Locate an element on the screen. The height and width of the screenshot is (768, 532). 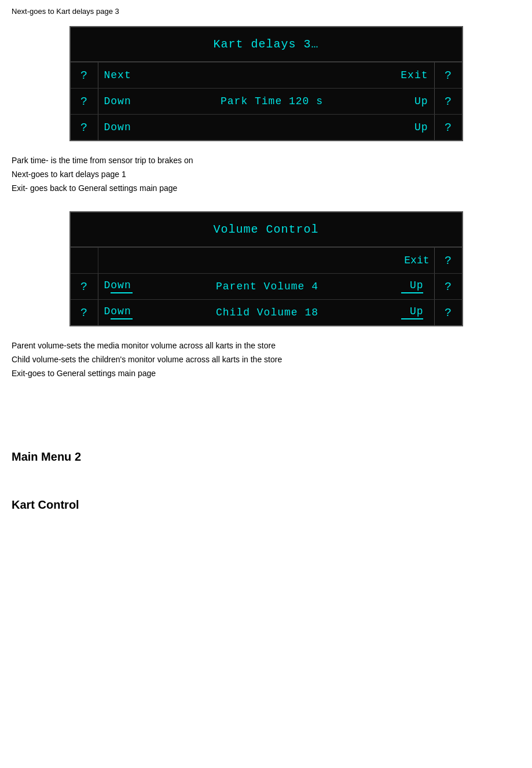
screen1-row1-left-q: ? is located at coordinates (85, 75).